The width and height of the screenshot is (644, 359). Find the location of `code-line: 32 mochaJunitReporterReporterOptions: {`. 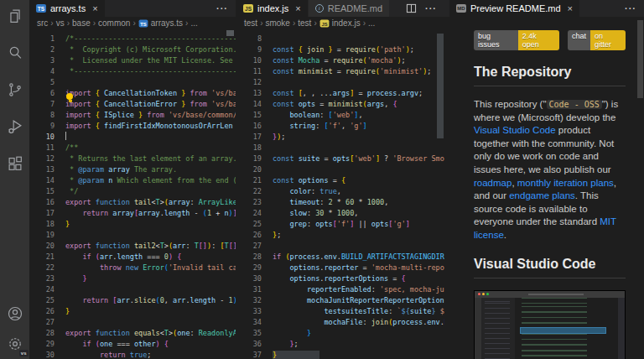

code-line: 32 mochaJunitReporterReporterOptions: { is located at coordinates (340, 300).